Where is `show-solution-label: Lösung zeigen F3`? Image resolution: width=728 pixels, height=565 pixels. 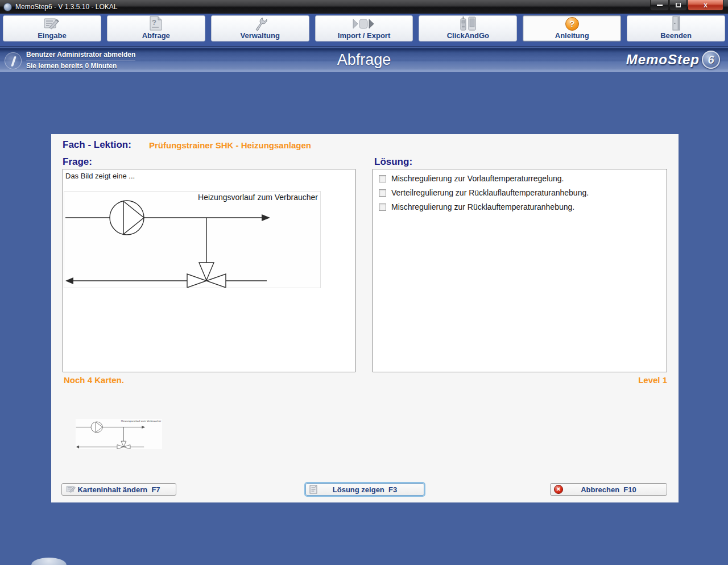 show-solution-label: Lösung zeigen F3 is located at coordinates (365, 490).